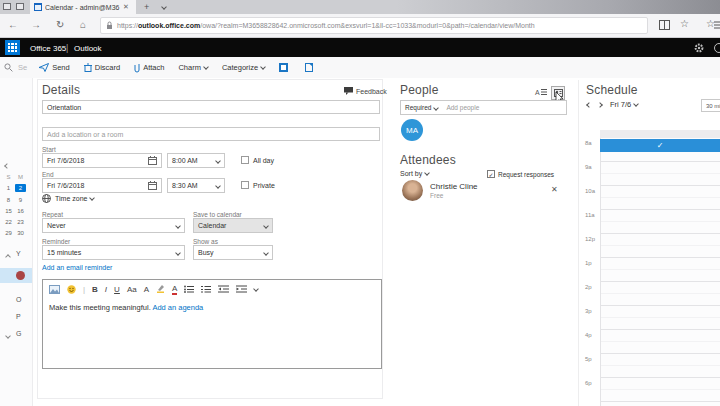  What do you see at coordinates (244, 68) in the screenshot?
I see `categorize-menu-button: Categorize` at bounding box center [244, 68].